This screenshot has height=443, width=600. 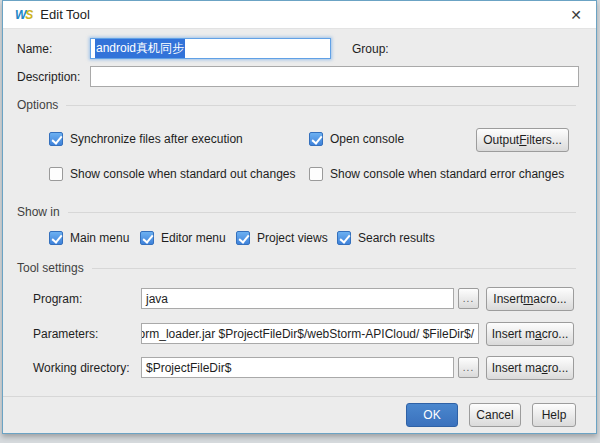 What do you see at coordinates (522, 140) in the screenshot?
I see `output-filters-button: Output Filters...` at bounding box center [522, 140].